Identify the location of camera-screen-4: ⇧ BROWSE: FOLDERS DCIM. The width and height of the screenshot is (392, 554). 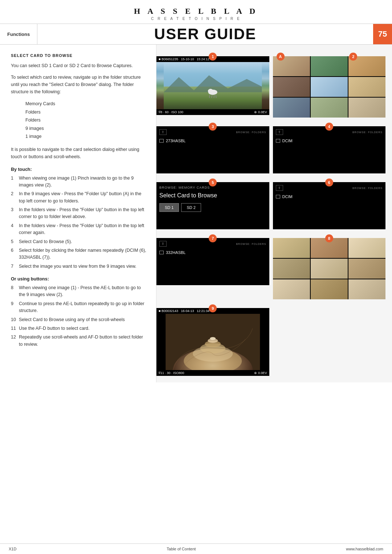
(330, 150).